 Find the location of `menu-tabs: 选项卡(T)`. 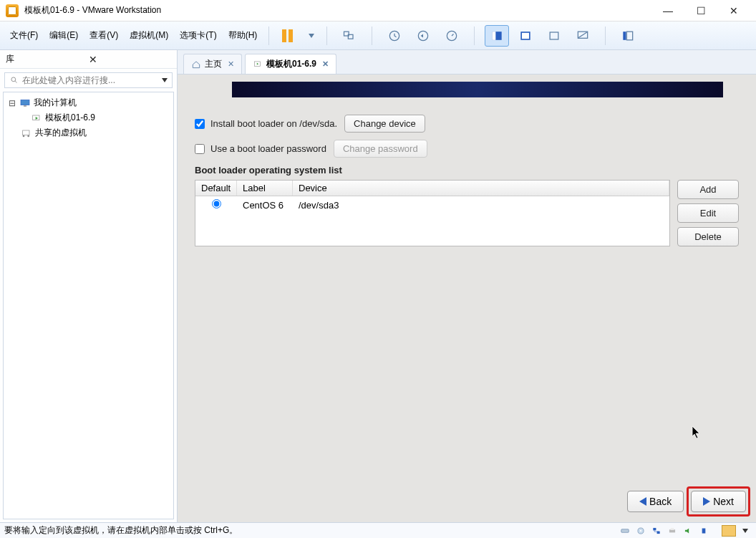

menu-tabs: 选项卡(T) is located at coordinates (198, 36).